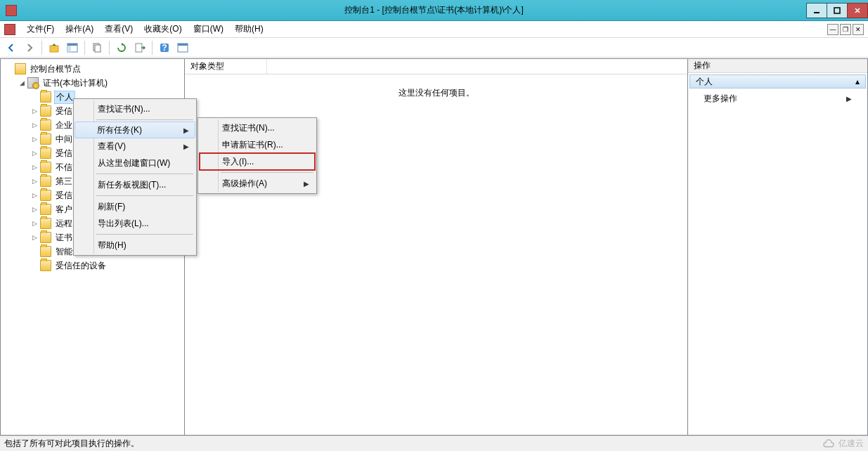 The width and height of the screenshot is (868, 451). Describe the element at coordinates (777, 98) in the screenshot. I see `actions-more: 更多操作 ▶` at that location.